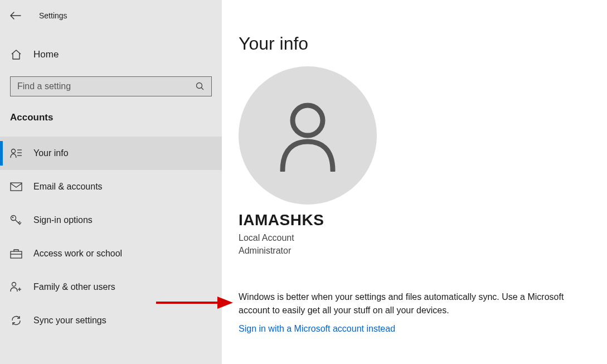 The width and height of the screenshot is (607, 364). I want to click on sidebar-item-your-info: Your info, so click(111, 153).